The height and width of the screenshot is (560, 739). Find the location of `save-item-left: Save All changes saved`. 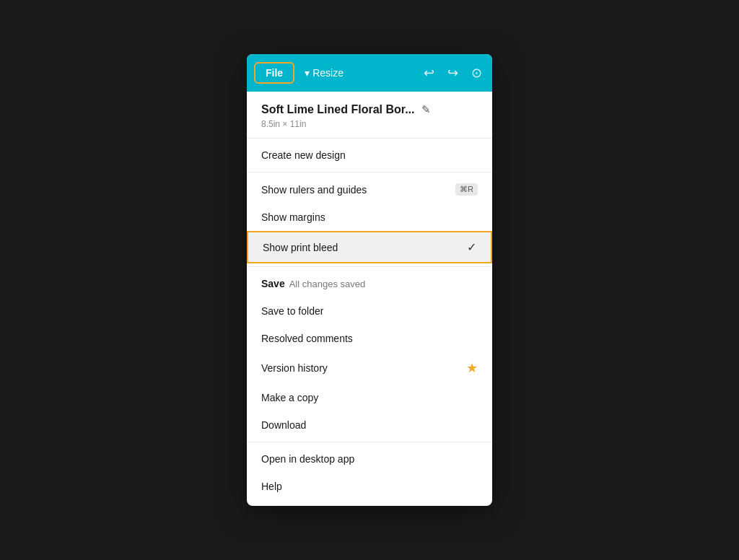

save-item-left: Save All changes saved is located at coordinates (313, 284).